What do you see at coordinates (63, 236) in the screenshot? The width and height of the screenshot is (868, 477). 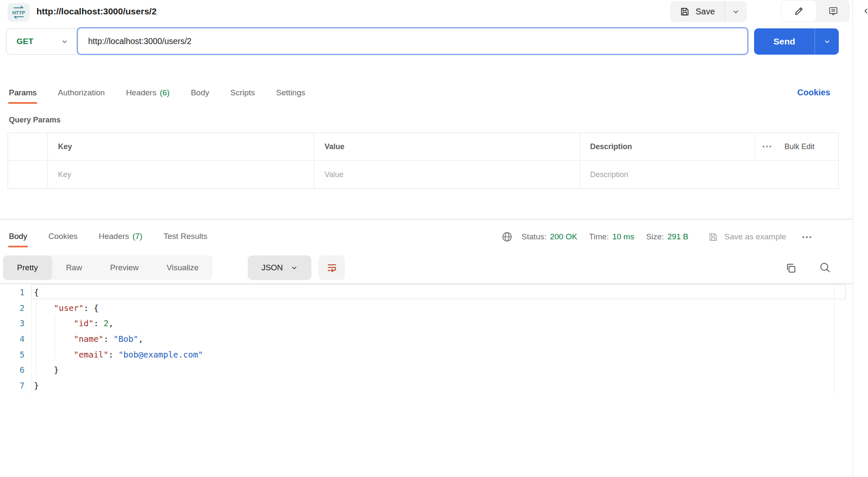 I see `tab-cookies: Cookies` at bounding box center [63, 236].